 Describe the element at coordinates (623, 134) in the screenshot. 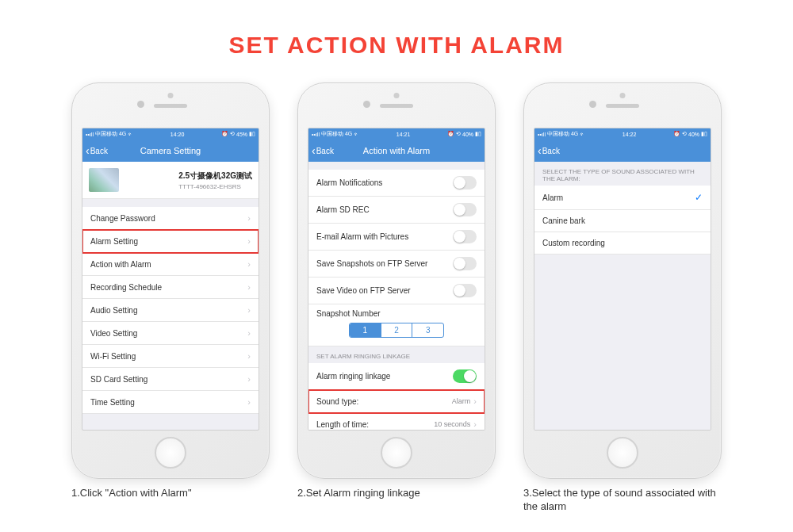

I see `status-bar: ••ıll 中国移动 4G ᯤ 14:22 ⏰ ⟲ 40% ▮▯` at that location.